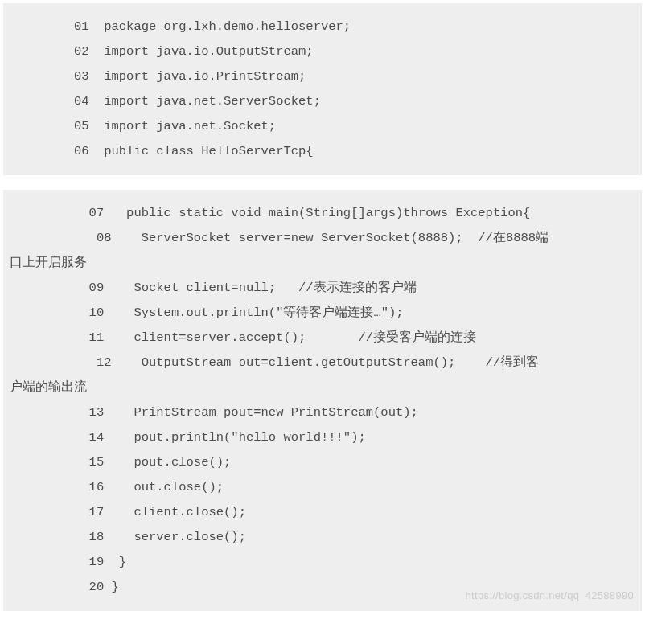  What do you see at coordinates (322, 238) in the screenshot?
I see `code-line: 08 ServerSocket server=new ServerSocket(…` at bounding box center [322, 238].